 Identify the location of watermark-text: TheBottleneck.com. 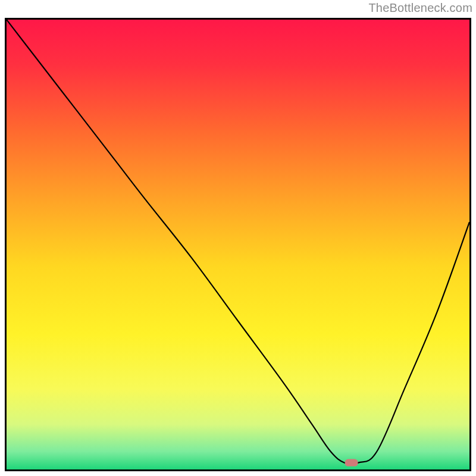
(420, 8).